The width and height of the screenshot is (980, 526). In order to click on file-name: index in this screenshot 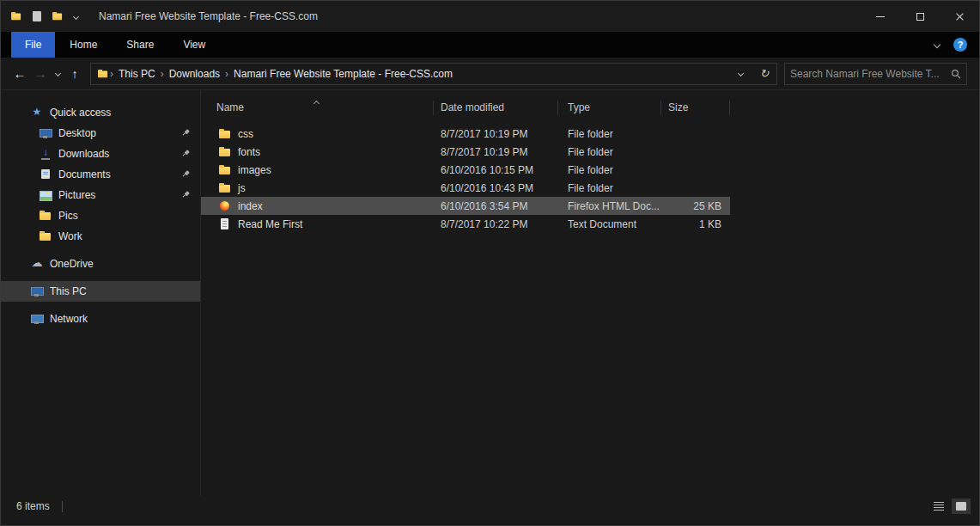, I will do `click(251, 206)`.